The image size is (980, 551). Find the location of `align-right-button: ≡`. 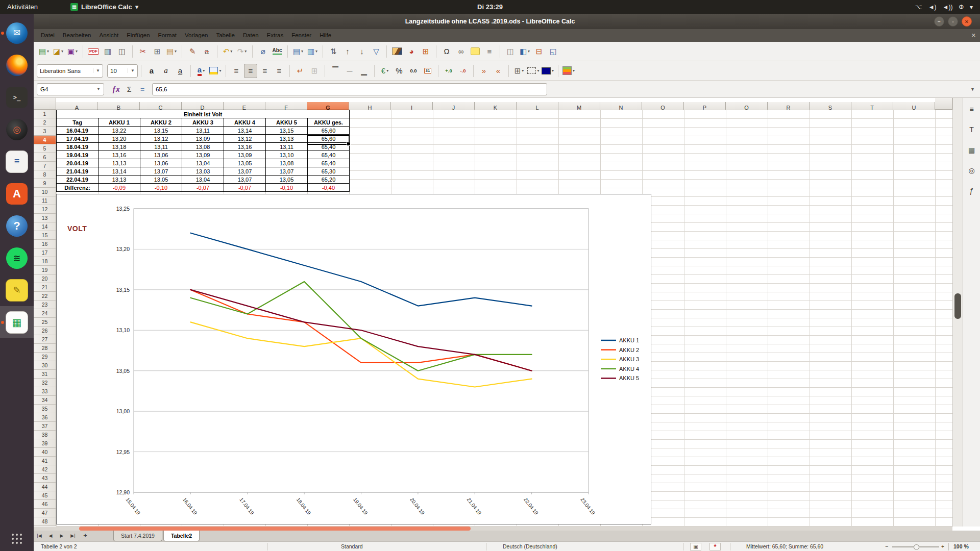

align-right-button: ≡ is located at coordinates (265, 71).